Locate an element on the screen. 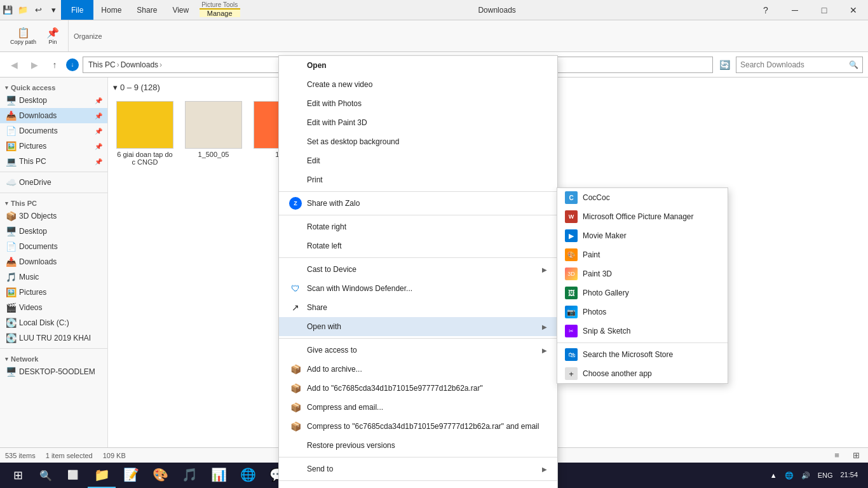 Image resolution: width=868 pixels, height=488 pixels. ctx-share-zalo: Z Share with Zalo is located at coordinates (418, 203).